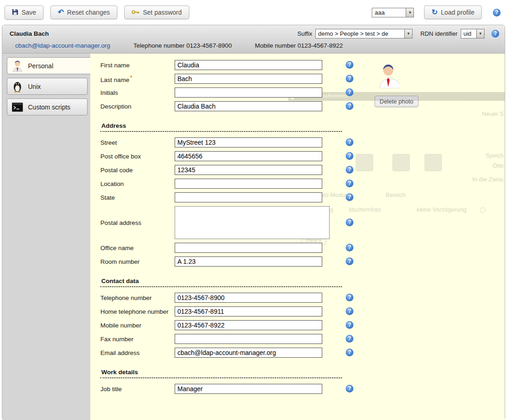 Image resolution: width=507 pixels, height=420 pixels. What do you see at coordinates (49, 66) in the screenshot?
I see `tab-personal: Personal` at bounding box center [49, 66].